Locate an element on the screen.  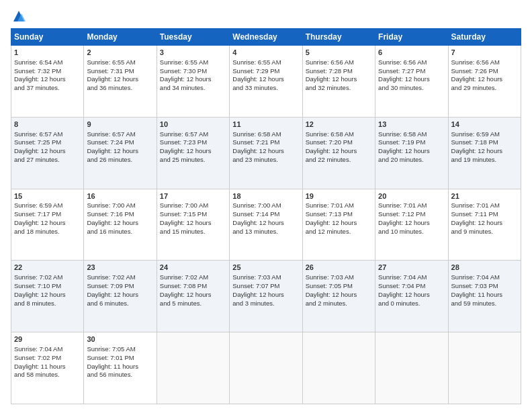
day-info-line: Sunset: 7:12 PM is located at coordinates (411, 215).